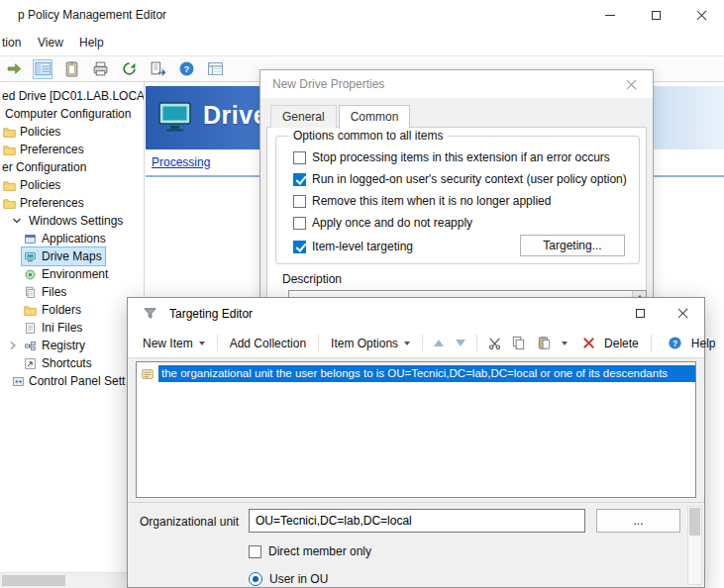  Describe the element at coordinates (689, 343) in the screenshot. I see `help-button: ? Help` at that location.